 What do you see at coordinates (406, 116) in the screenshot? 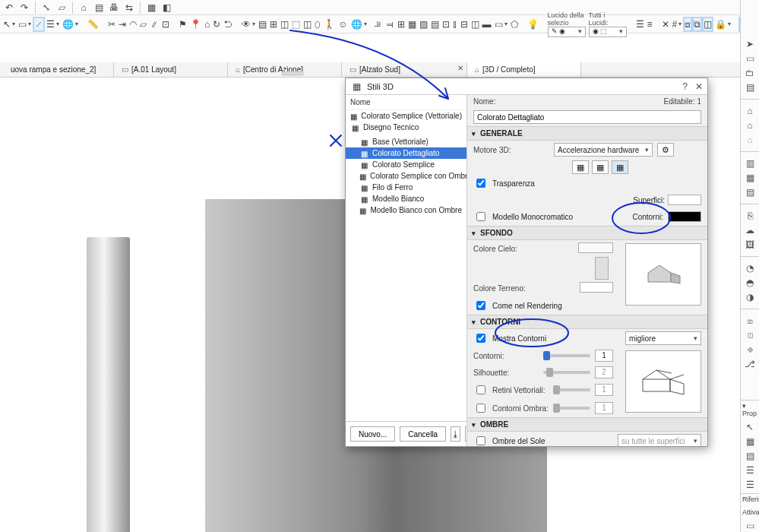
I see `style-item: ▦Colorato Semplice (Vettoriale)` at bounding box center [406, 116].